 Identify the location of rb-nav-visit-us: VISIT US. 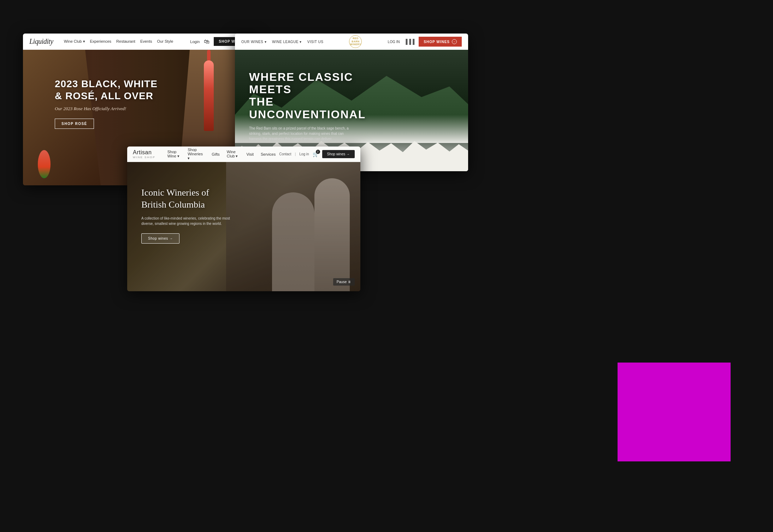
(315, 42).